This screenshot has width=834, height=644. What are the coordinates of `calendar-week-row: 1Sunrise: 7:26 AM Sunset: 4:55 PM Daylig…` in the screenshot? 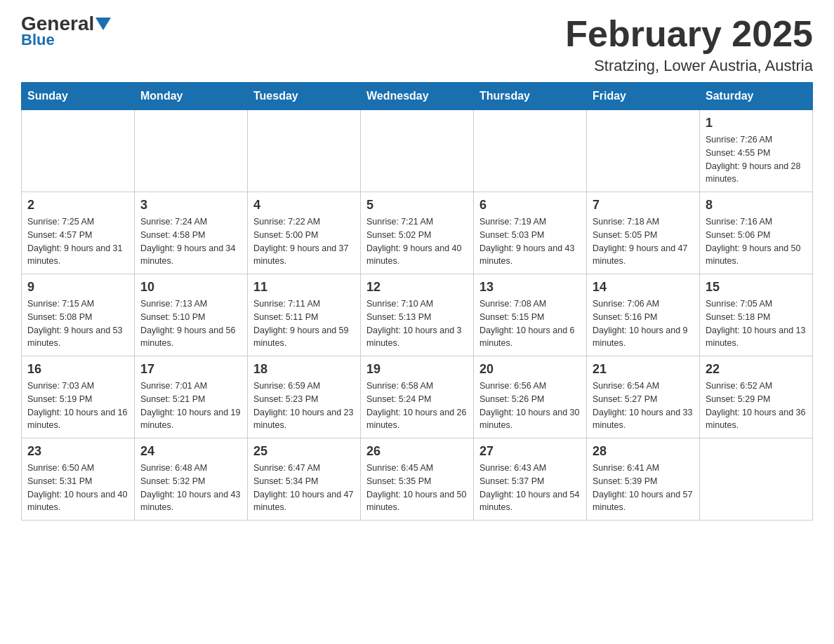 It's located at (417, 152).